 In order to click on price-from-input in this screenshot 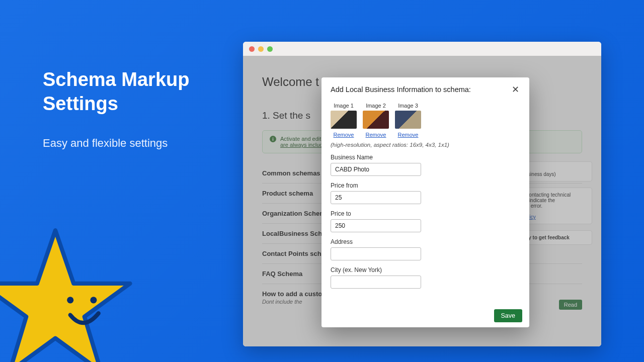, I will do `click(376, 198)`.